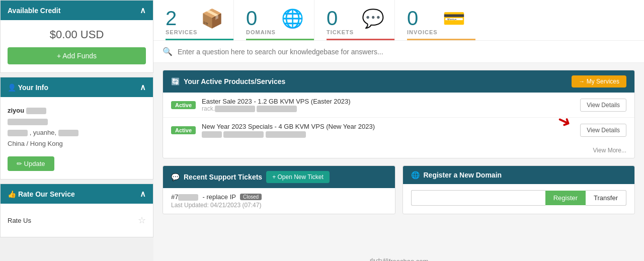  I want to click on ticket-desc: - replace IP, so click(219, 197).